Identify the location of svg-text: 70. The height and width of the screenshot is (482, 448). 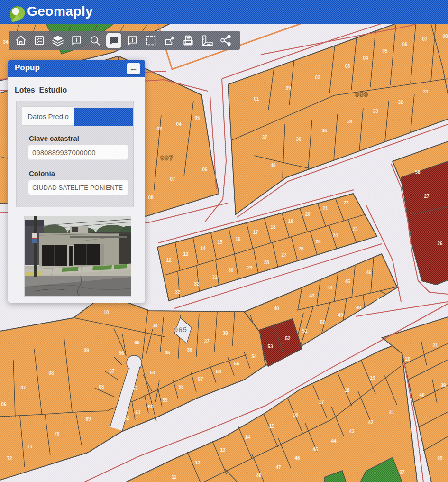
(57, 434).